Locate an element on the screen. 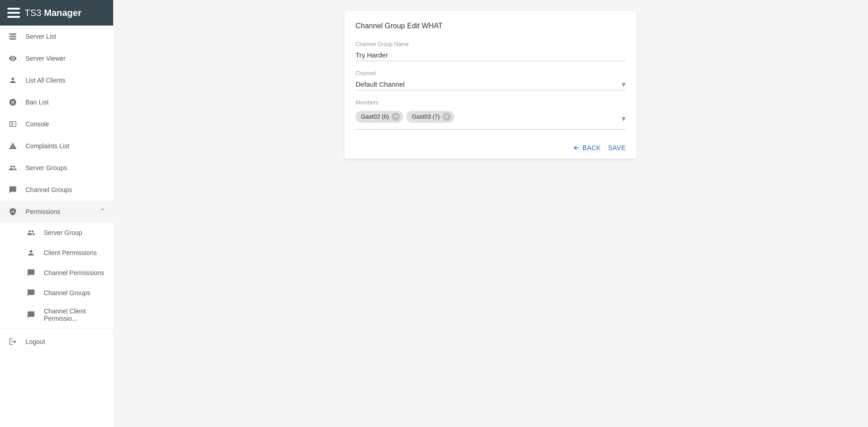  sidebar-subitem-server-group: Server Group is located at coordinates (57, 233).